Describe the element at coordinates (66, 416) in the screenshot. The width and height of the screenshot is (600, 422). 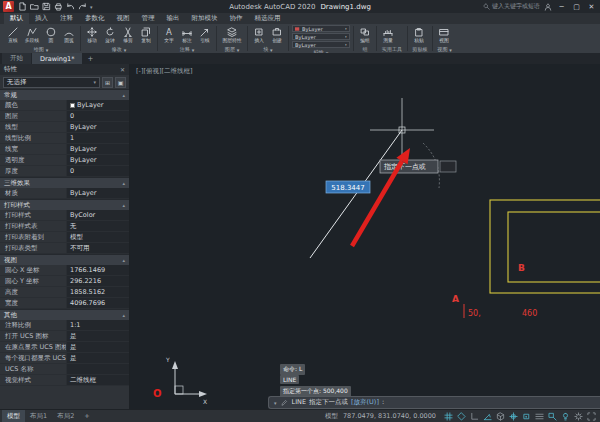
I see `layout-tab: 布局2` at that location.